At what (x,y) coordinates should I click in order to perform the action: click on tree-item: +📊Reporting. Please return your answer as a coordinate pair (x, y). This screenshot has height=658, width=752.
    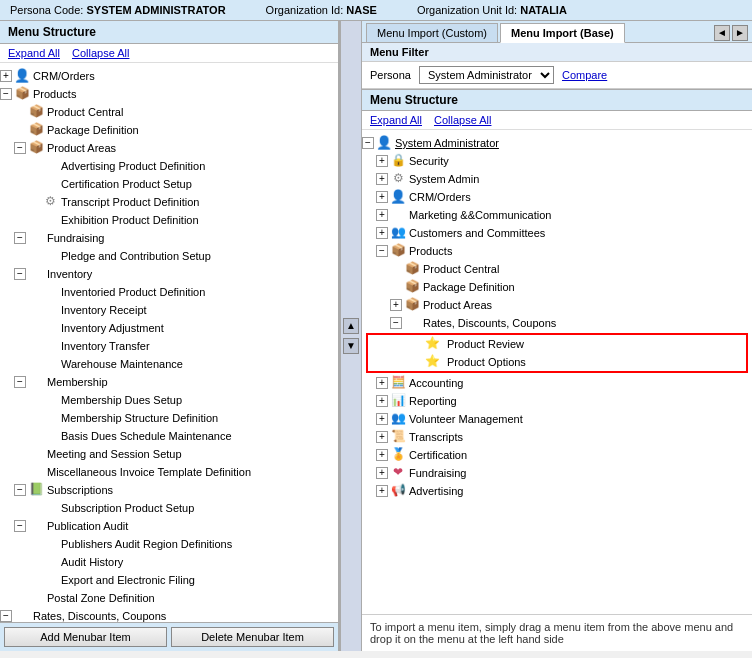
    Looking at the image, I should click on (557, 401).